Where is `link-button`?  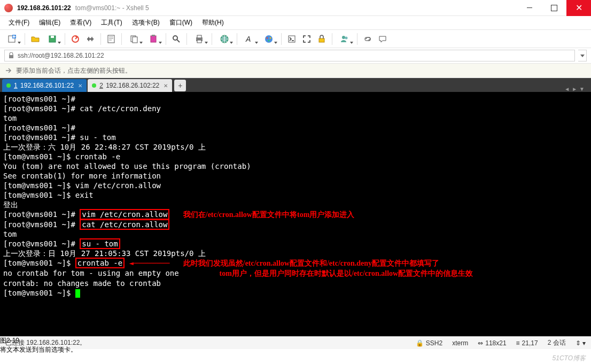
link-button is located at coordinates (368, 39).